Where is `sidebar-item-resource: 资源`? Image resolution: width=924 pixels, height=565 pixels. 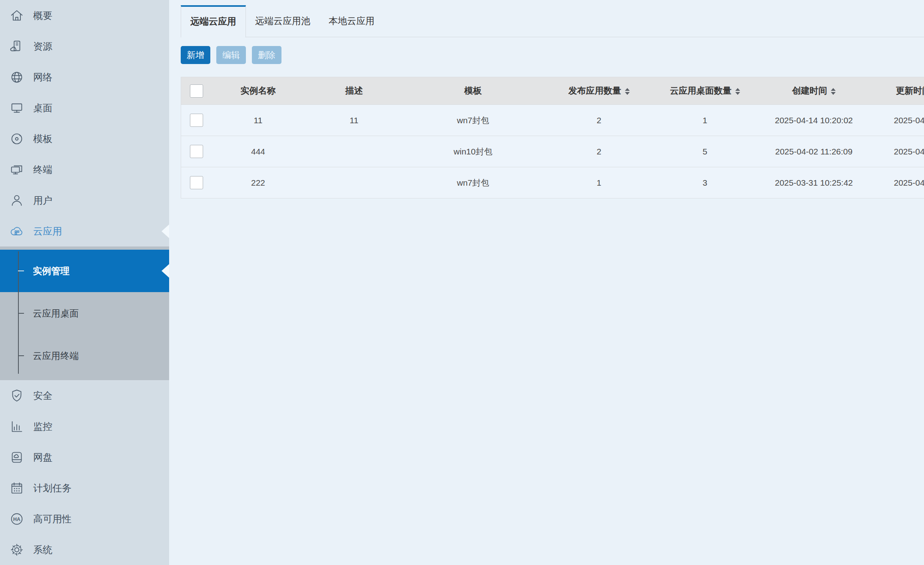
sidebar-item-resource: 资源 is located at coordinates (85, 46).